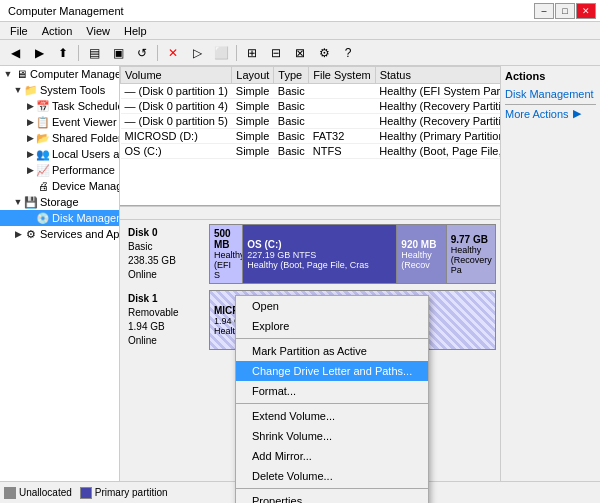  What do you see at coordinates (586, 11) in the screenshot?
I see `close-button: ✕` at bounding box center [586, 11].